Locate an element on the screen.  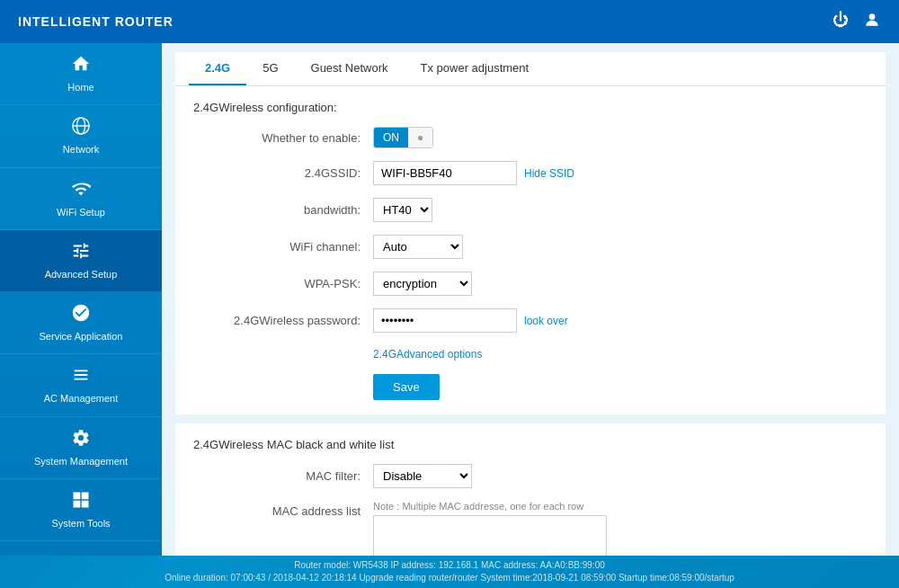
channel-select: Auto 123 456 is located at coordinates (418, 246).